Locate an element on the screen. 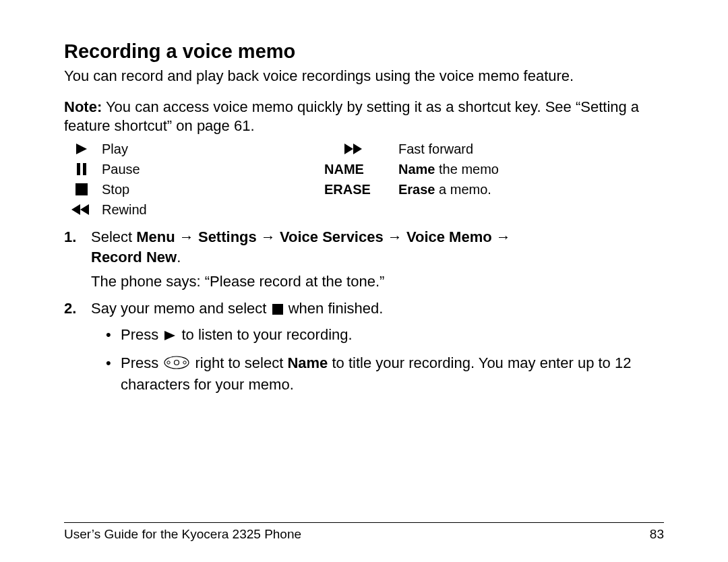  menu-path-record-new: Record New is located at coordinates (133, 257).